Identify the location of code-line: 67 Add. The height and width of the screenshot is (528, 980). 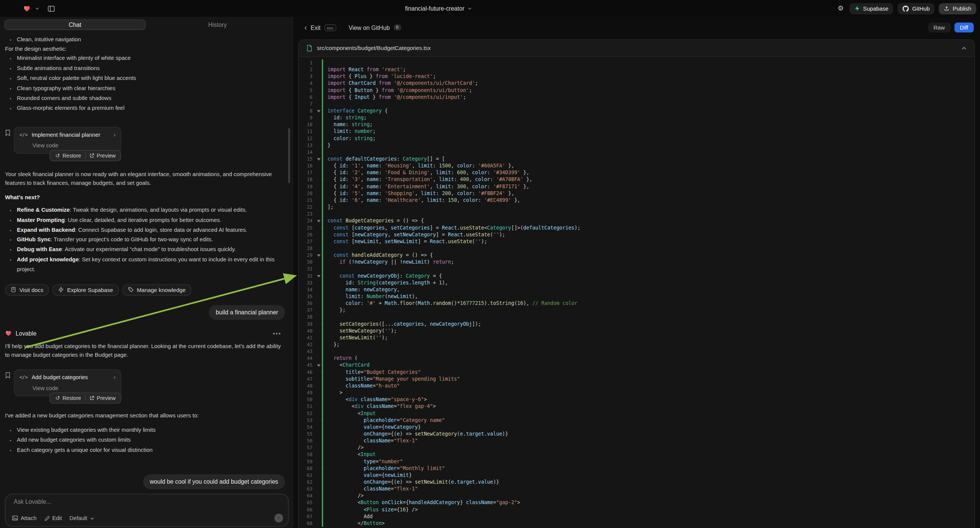
(637, 517).